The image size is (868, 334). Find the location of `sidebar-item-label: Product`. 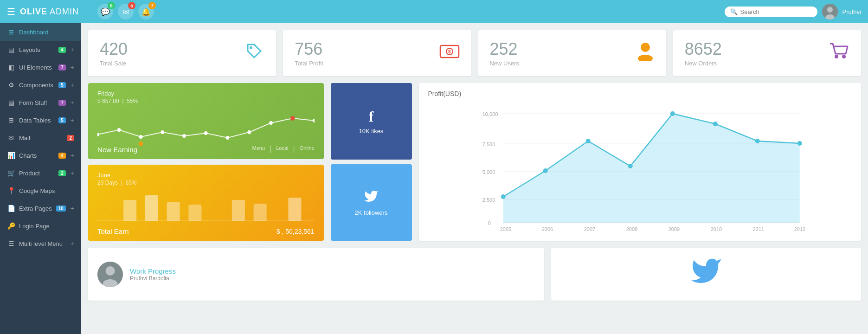

sidebar-item-label: Product is located at coordinates (37, 173).